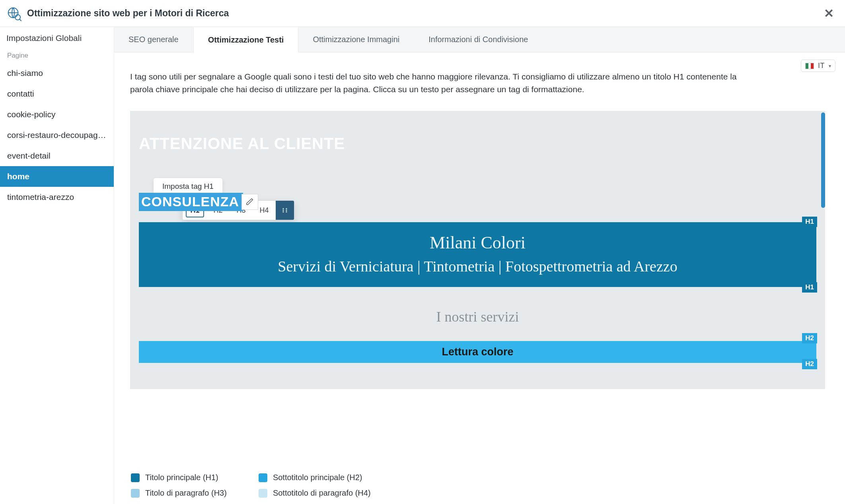 The width and height of the screenshot is (845, 504). What do you see at coordinates (135, 493) in the screenshot?
I see `legend-swatch-h3` at bounding box center [135, 493].